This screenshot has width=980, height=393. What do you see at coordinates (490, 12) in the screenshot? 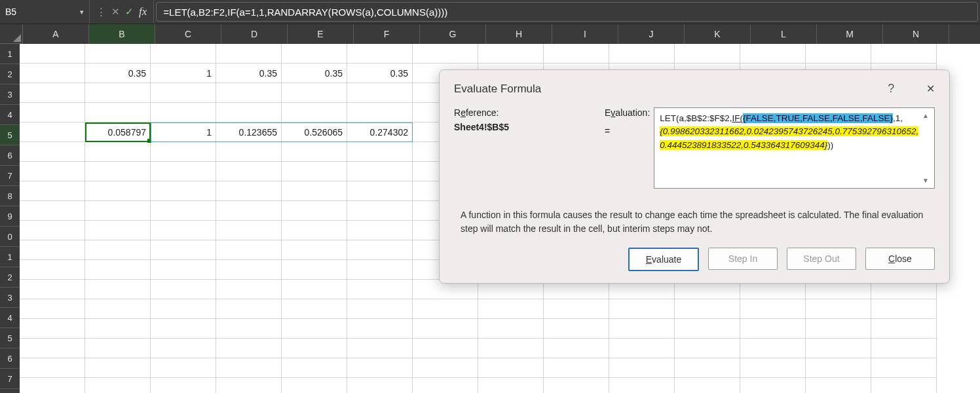
I see `formula-bar: B5 ▾ ⋮ ✕ ✓ fx =LET(a,B2:F2,IF(a=1,1,RAND…` at bounding box center [490, 12].